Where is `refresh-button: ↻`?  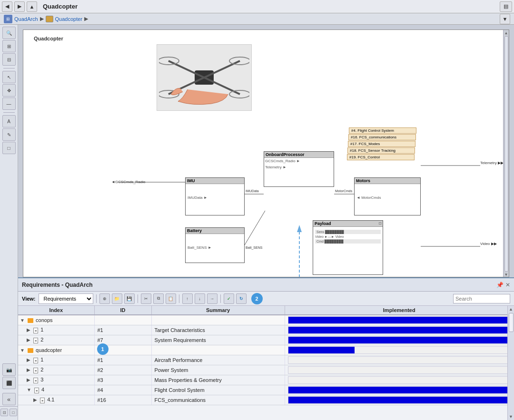
refresh-button: ↻ is located at coordinates (241, 299).